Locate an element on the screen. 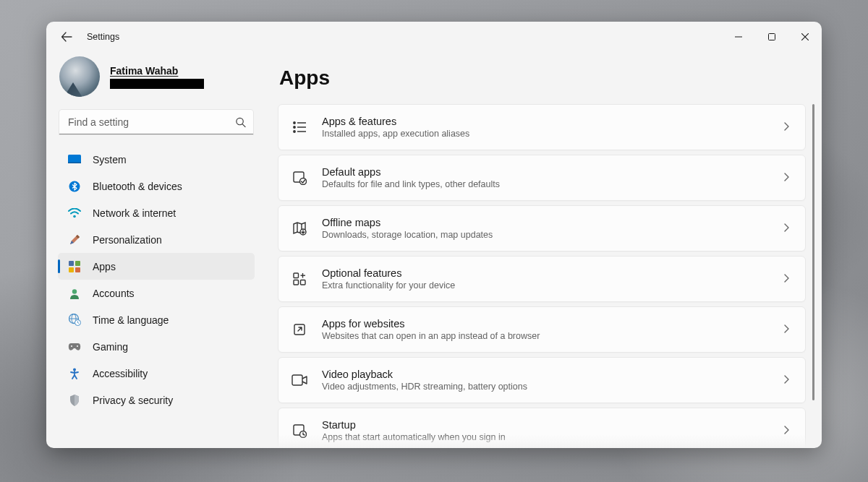  card-default-apps: Default apps Defaults for file and link … is located at coordinates (542, 178).